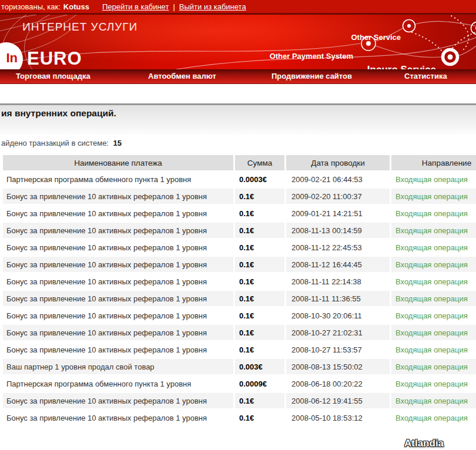  I want to click on found-count: 15, so click(118, 143).